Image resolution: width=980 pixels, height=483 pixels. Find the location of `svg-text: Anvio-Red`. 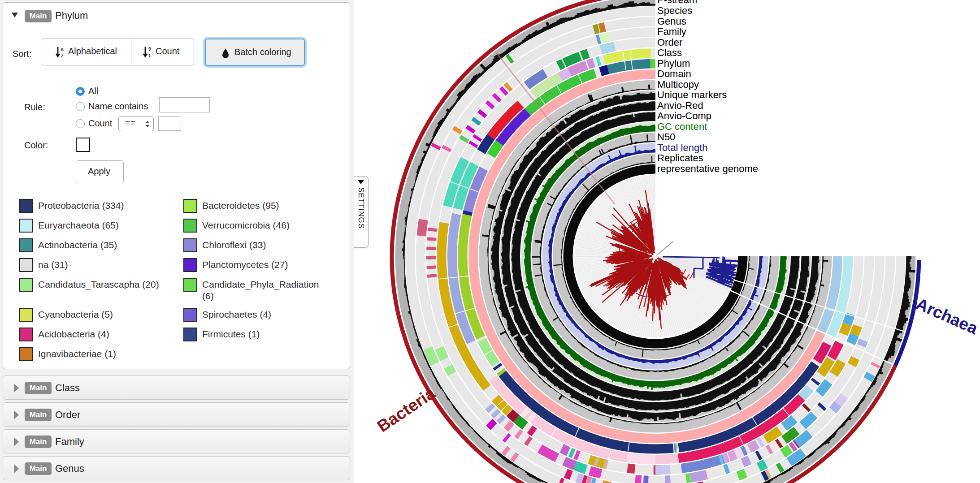

svg-text: Anvio-Red is located at coordinates (681, 106).